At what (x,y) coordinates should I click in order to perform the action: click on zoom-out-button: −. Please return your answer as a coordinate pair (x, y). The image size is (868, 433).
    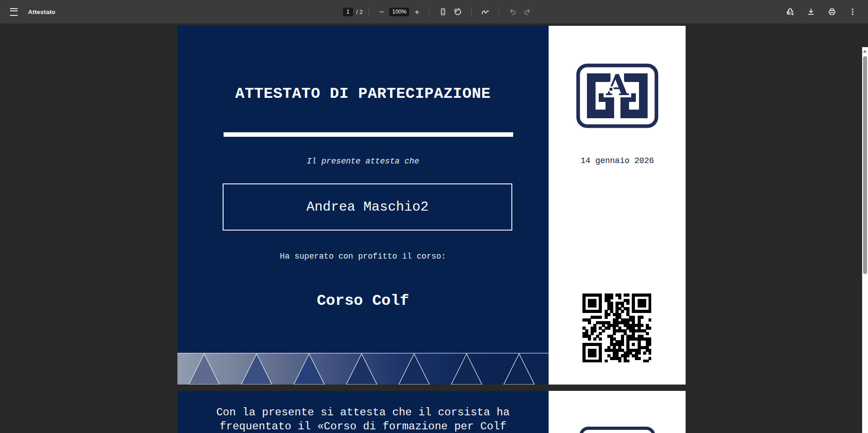
    Looking at the image, I should click on (382, 12).